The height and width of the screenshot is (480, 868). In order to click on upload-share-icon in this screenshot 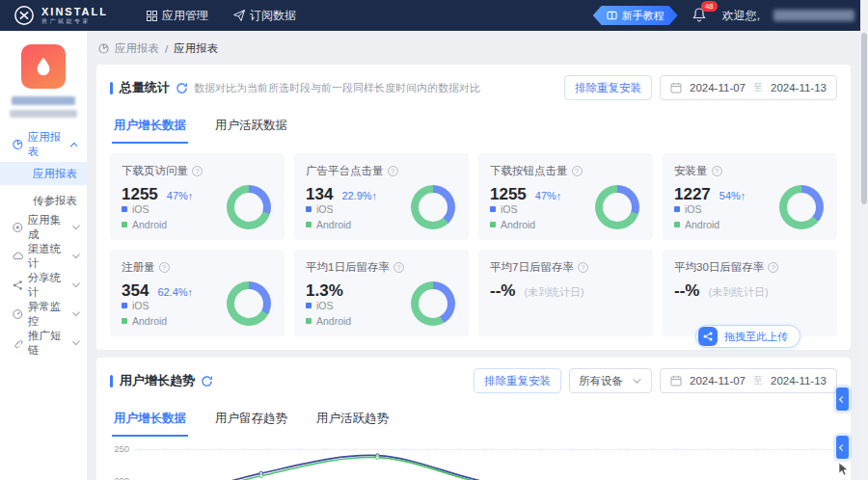, I will do `click(708, 336)`.